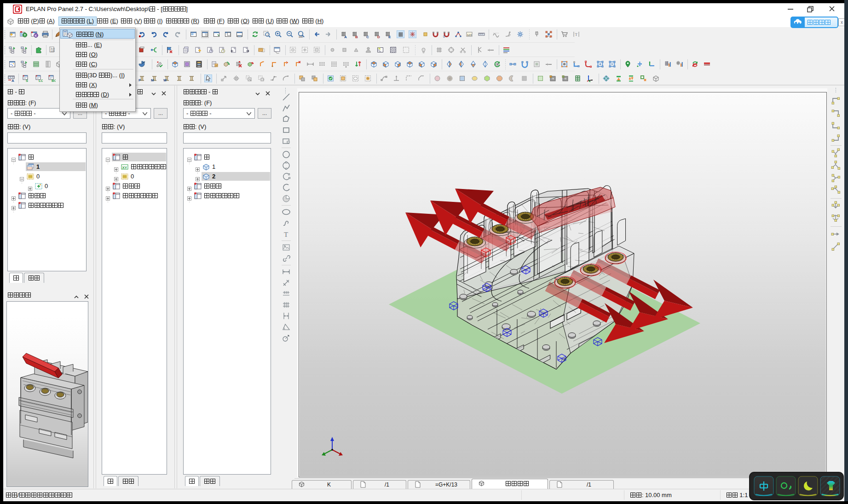 This screenshot has height=504, width=848. Describe the element at coordinates (390, 37) in the screenshot. I see `svg-text: E` at that location.